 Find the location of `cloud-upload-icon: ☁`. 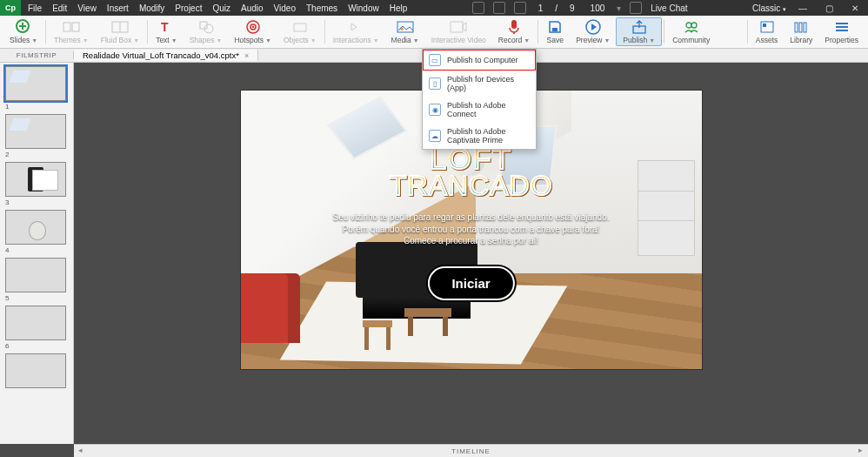

cloud-upload-icon: ☁ is located at coordinates (435, 136).